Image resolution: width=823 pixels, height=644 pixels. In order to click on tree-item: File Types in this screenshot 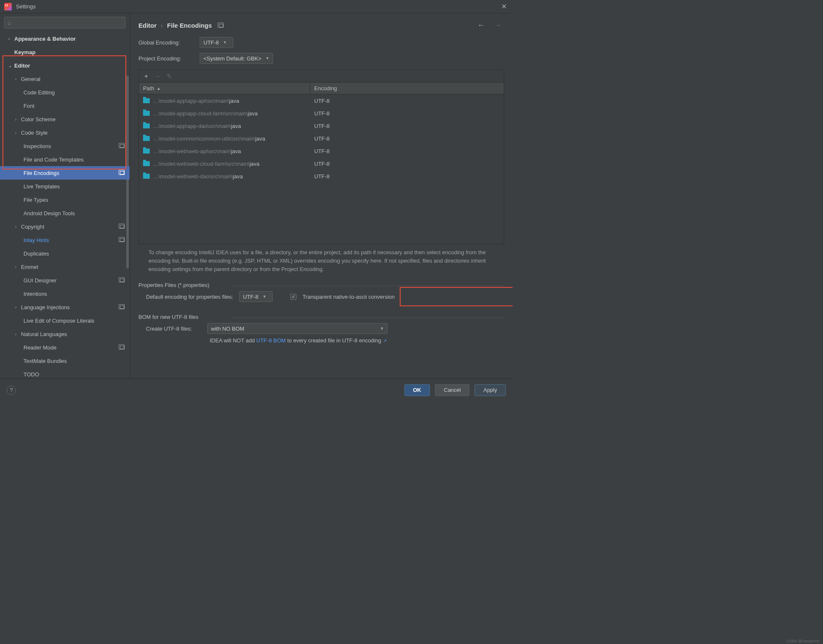, I will do `click(65, 200)`.